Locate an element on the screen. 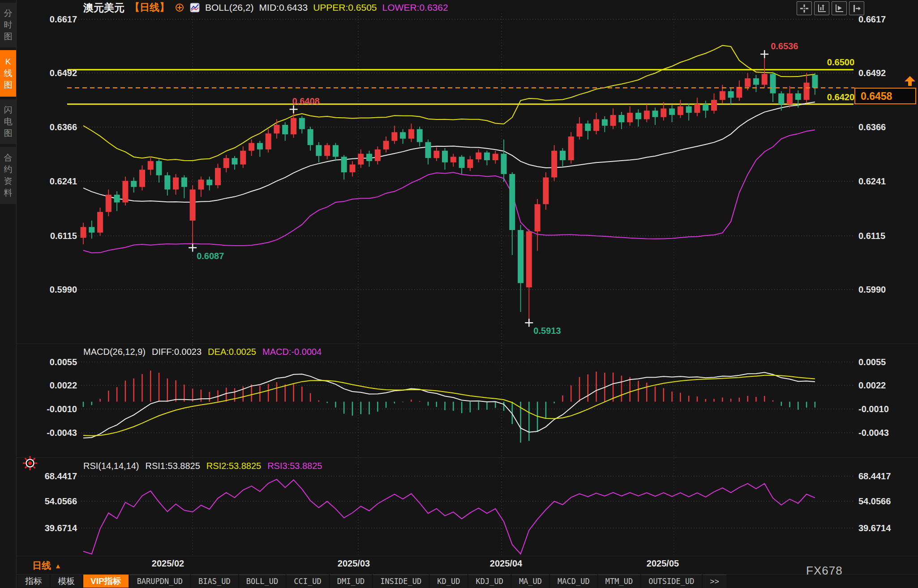  sidebar-item-4: 合约资料 is located at coordinates (8, 175).